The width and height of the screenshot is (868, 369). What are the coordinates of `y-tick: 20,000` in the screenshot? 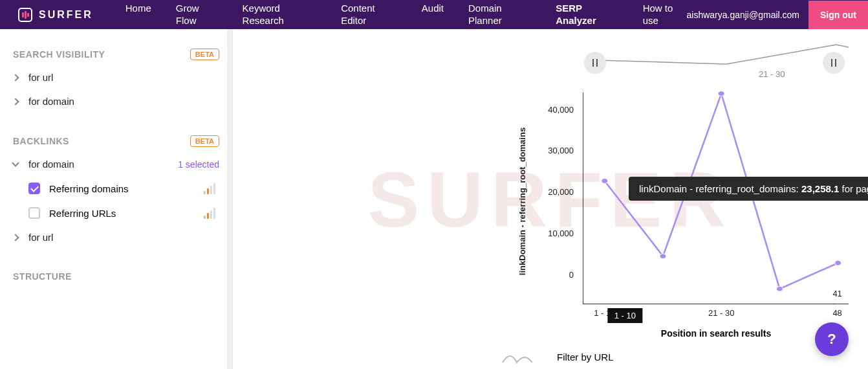 It's located at (554, 192).